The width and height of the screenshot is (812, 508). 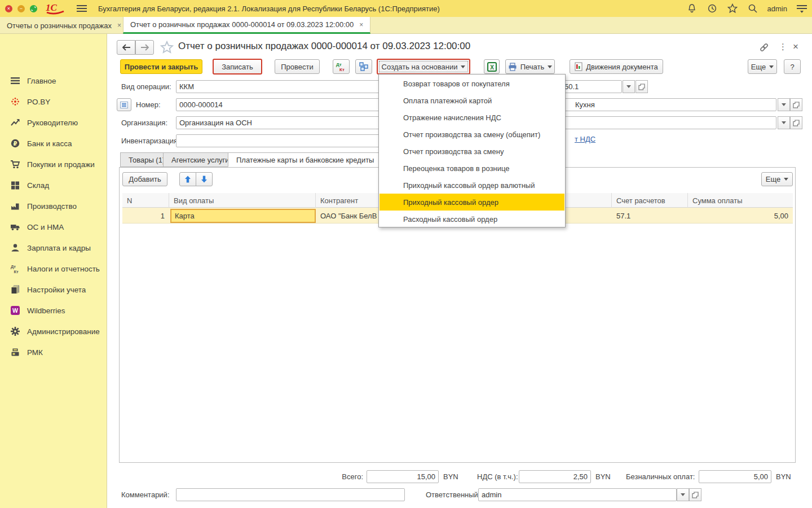 What do you see at coordinates (616, 67) in the screenshot?
I see `document-movements-button: Движения документа` at bounding box center [616, 67].